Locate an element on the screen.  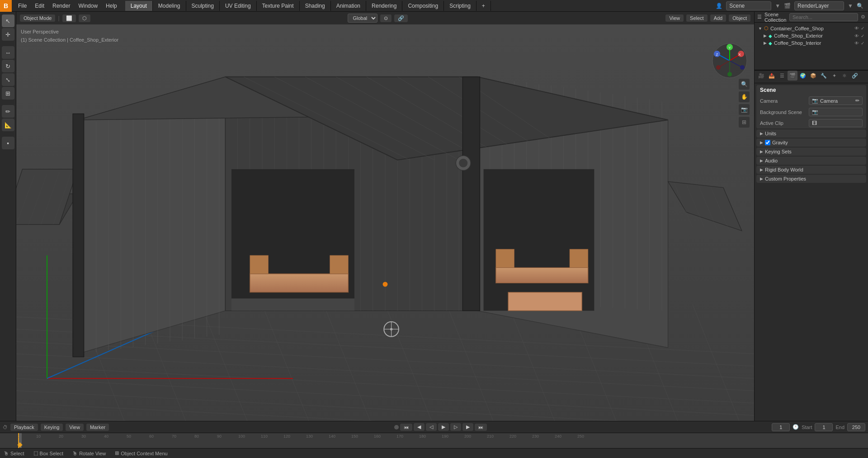
bg-scene-row: Background Scene 📷 is located at coordinates (811, 112).